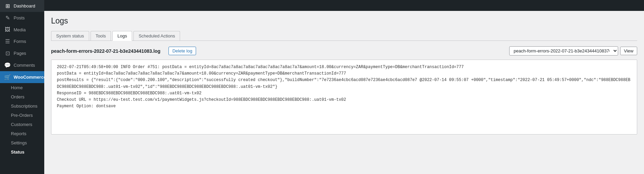  Describe the element at coordinates (106, 51) in the screenshot. I see `log-filename: peach-form-errors-2022-07-21-b3e24344108…` at that location.